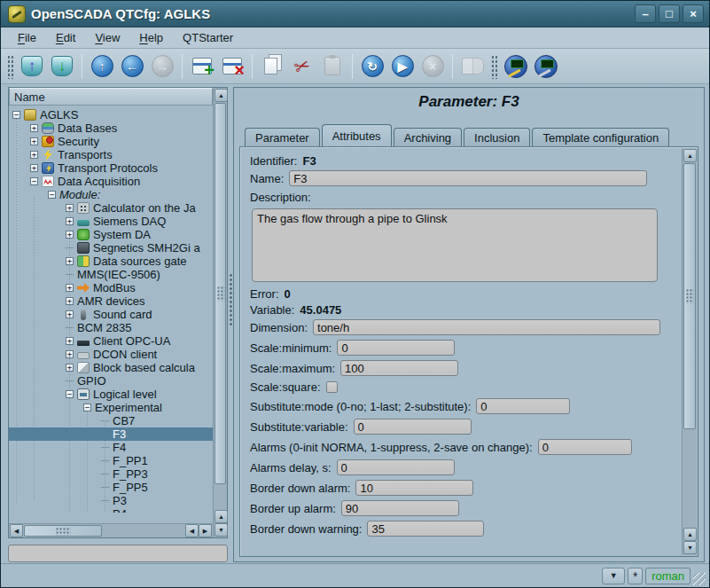  What do you see at coordinates (455, 245) in the screenshot?
I see `description-textarea` at bounding box center [455, 245].